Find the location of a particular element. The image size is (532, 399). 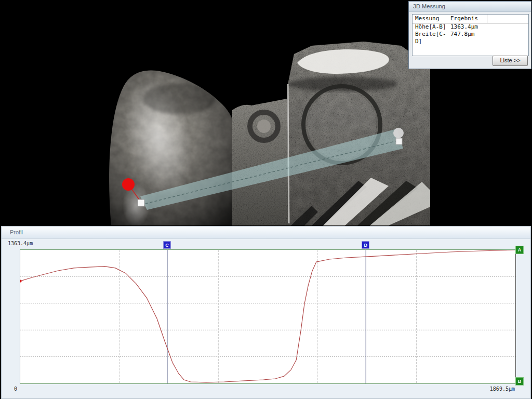

cursor-marker-c: C is located at coordinates (167, 245).